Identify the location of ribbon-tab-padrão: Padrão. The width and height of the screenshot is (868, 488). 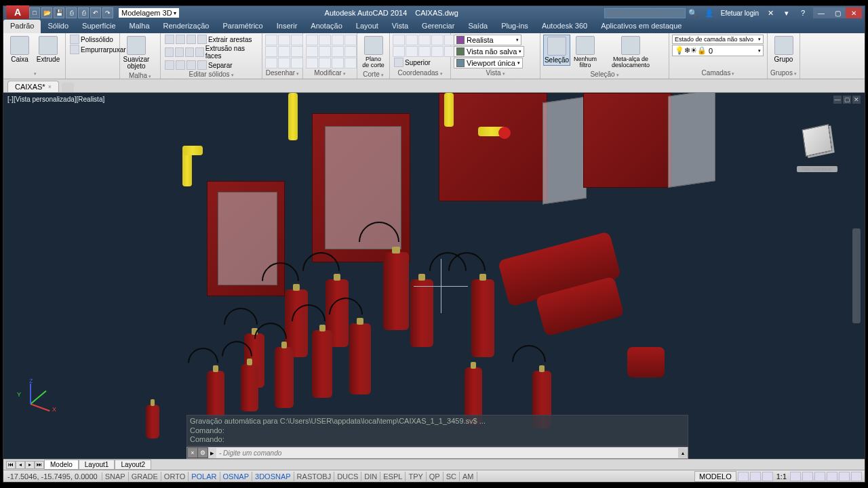
(22, 26).